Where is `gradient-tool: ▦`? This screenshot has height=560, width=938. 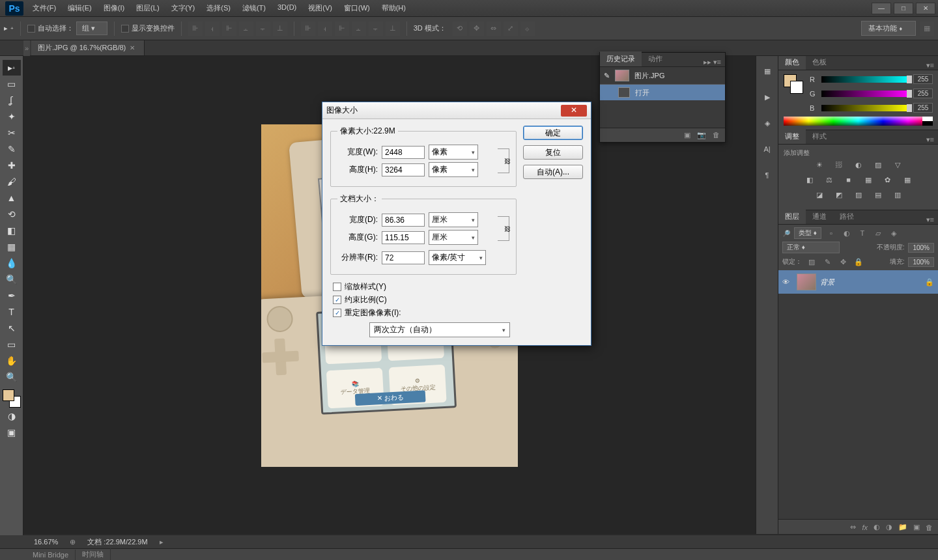 gradient-tool: ▦ is located at coordinates (12, 247).